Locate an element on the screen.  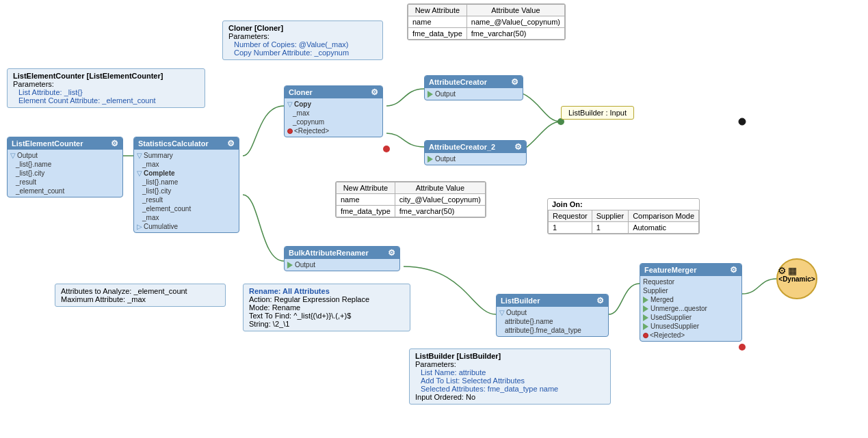
find-line: Text To Find: ^_list{(\d+)}\.(,+)$ is located at coordinates (327, 316).